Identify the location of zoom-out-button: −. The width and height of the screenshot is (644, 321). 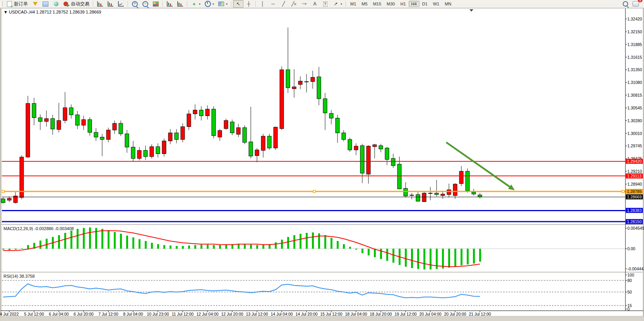
(146, 4).